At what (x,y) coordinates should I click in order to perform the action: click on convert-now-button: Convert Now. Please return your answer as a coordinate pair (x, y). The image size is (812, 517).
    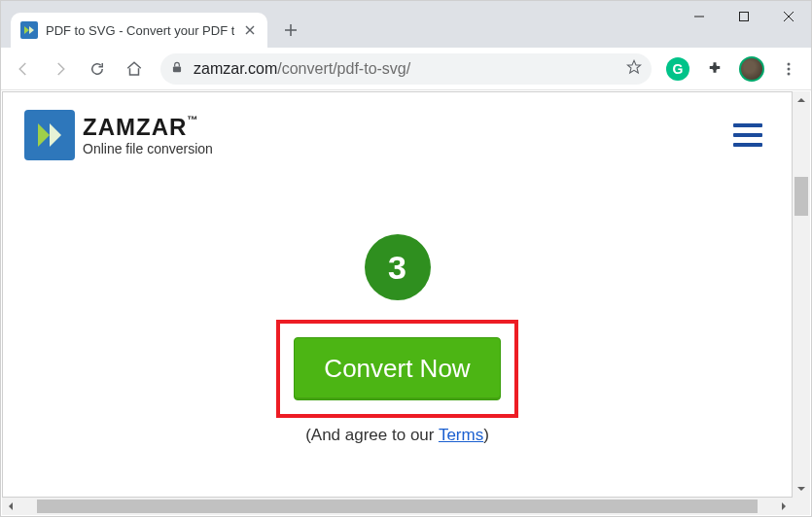
    Looking at the image, I should click on (397, 369).